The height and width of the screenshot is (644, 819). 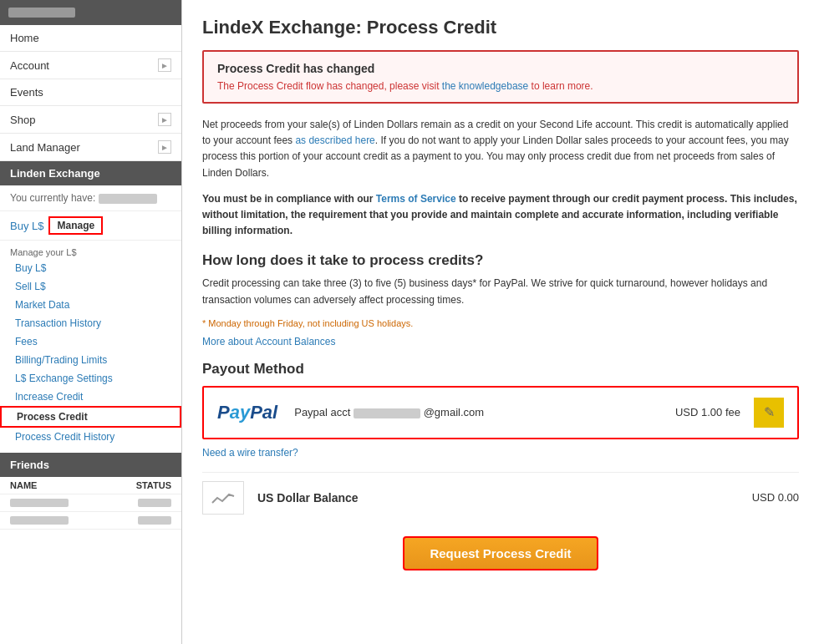 I want to click on linden-exchange-header: Linden Exchange, so click(x=90, y=174).